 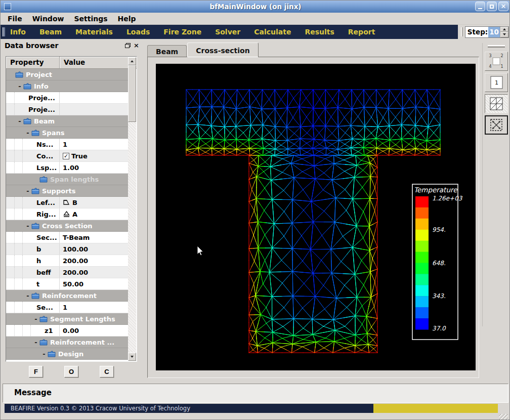 What do you see at coordinates (94, 249) in the screenshot?
I see `value-cell: 100.00` at bounding box center [94, 249].